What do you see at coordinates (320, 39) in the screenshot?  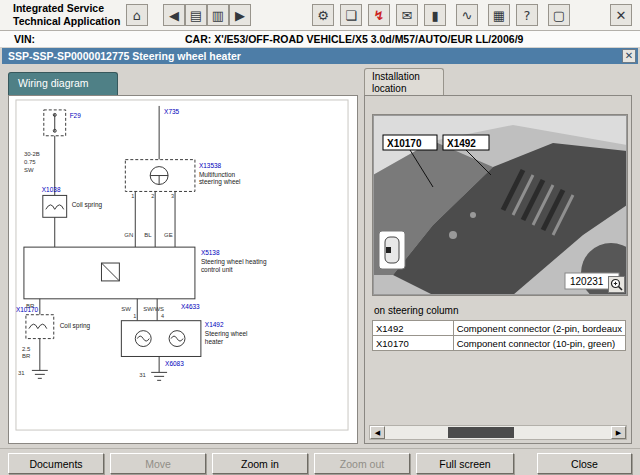 I see `vehicle-bar: VIN: CAR: X'/E53/OFF-ROAD VEHICLE/X5 3.0…` at bounding box center [320, 39].